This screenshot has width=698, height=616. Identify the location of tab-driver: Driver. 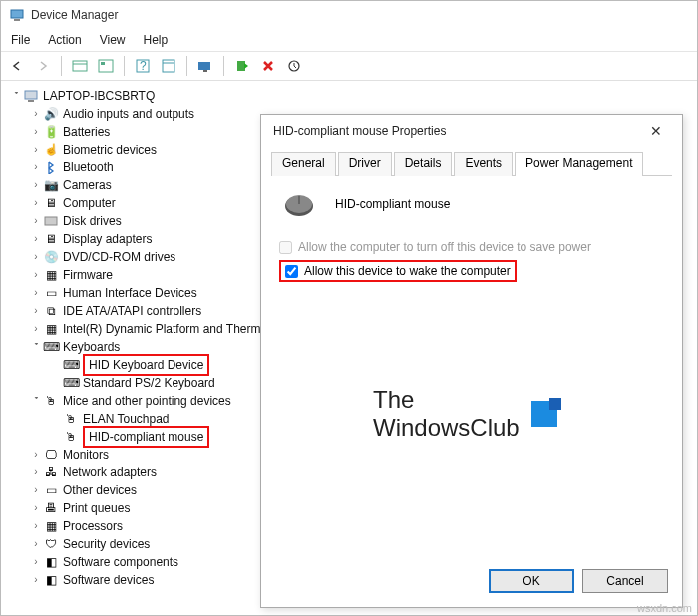
(365, 163).